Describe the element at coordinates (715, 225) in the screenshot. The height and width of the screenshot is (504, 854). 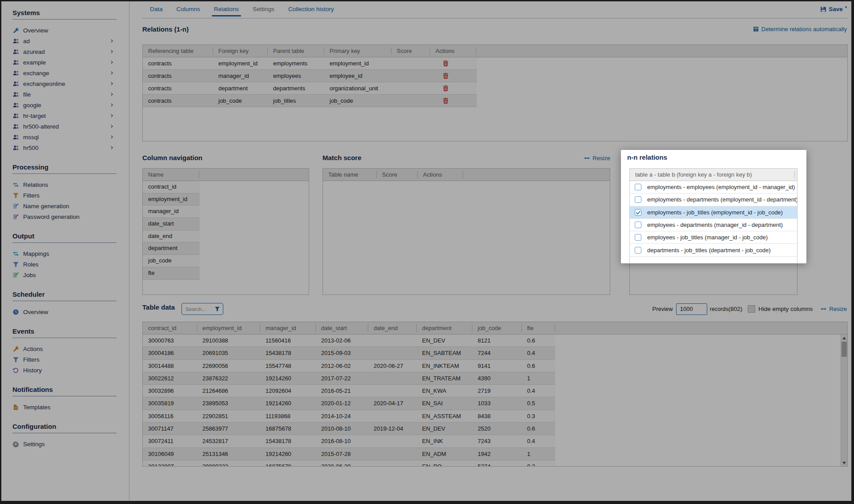
I see `nn-relation-label: employees - departments (manager_id - de…` at that location.